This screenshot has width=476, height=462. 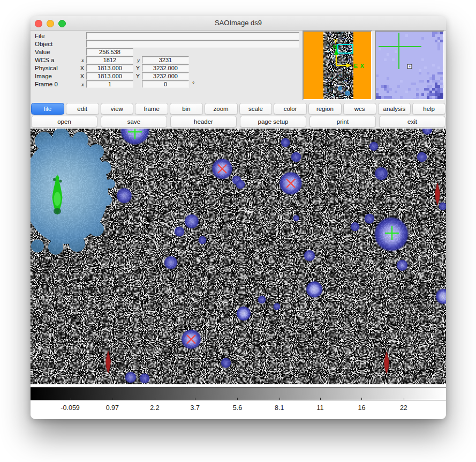 What do you see at coordinates (169, 53) in the screenshot?
I see `value-row: Value 256.538` at bounding box center [169, 53].